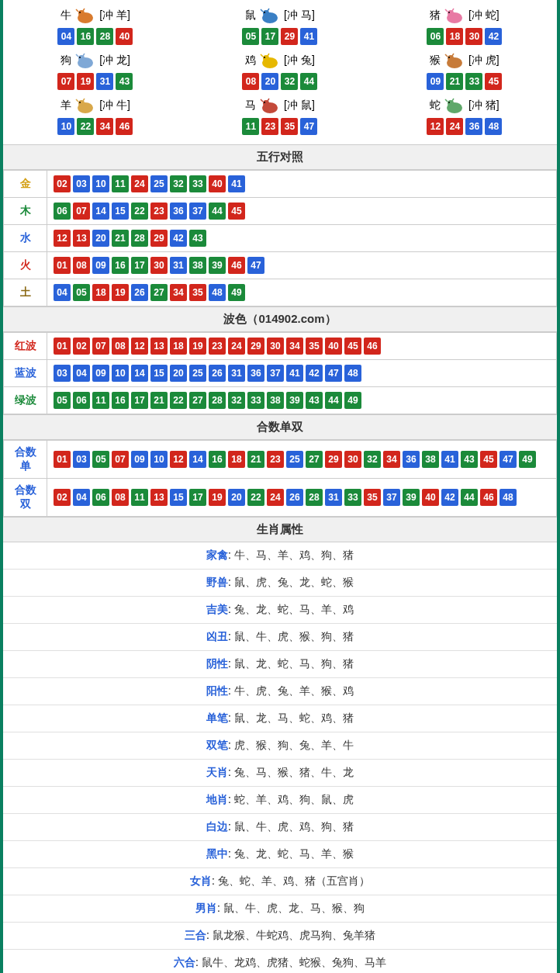 The image size is (560, 973). Describe the element at coordinates (280, 157) in the screenshot. I see `section-header-wuxing: 五行对照` at that location.